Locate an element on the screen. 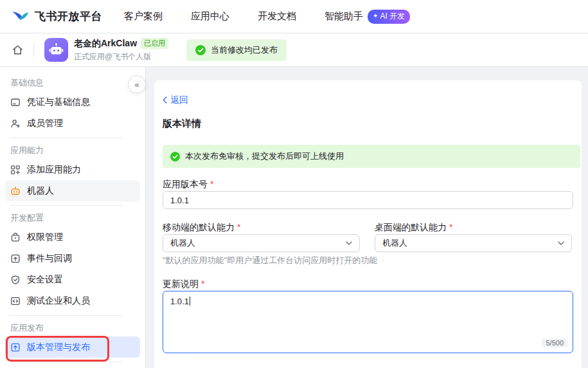 The image size is (588, 368). header-divider is located at coordinates (33, 50).